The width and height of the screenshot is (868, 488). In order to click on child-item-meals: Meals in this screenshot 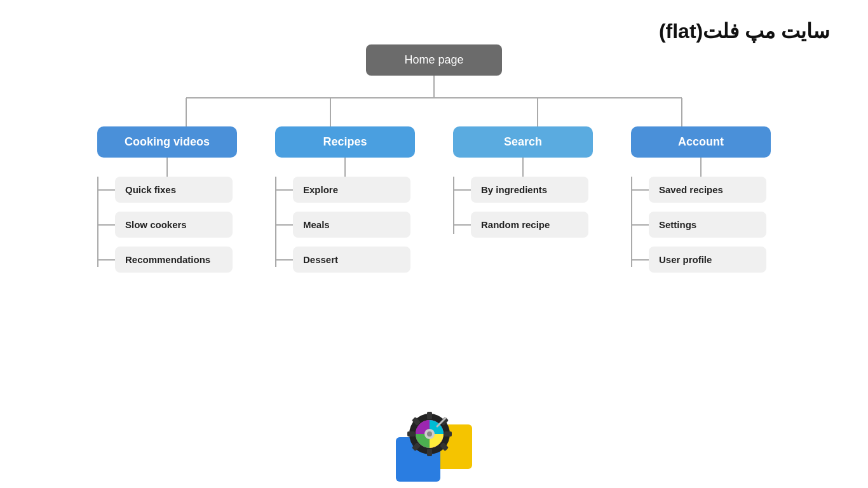, I will do `click(343, 225)`.